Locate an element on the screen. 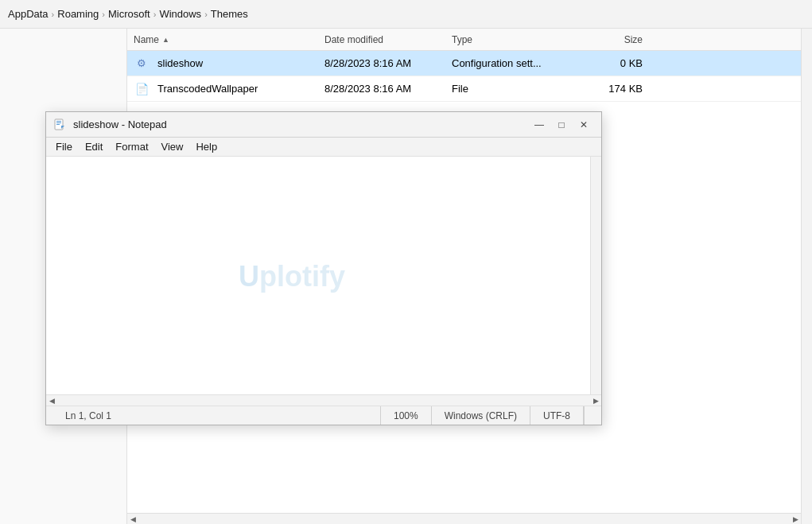 The height and width of the screenshot is (524, 812). notepad-hscroll: ◀ ▶ is located at coordinates (324, 400).